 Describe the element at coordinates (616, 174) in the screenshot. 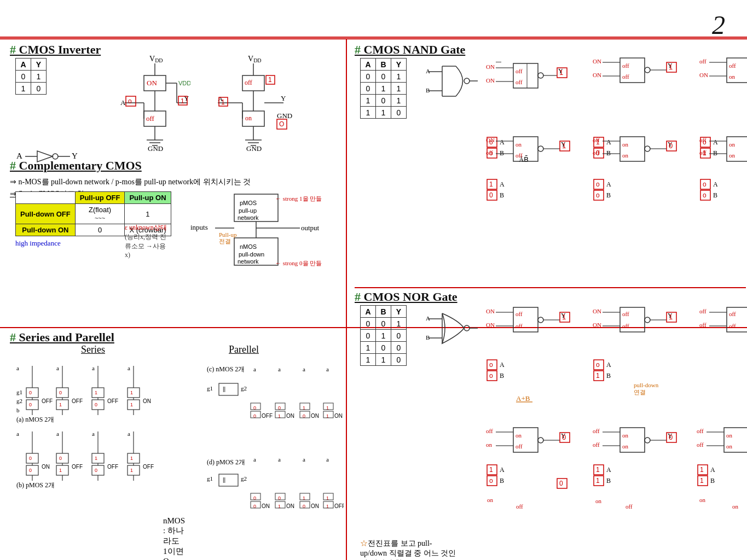

I see `nand-row2-svg: ON off Y 1 on off 1 A 0 B off off` at that location.